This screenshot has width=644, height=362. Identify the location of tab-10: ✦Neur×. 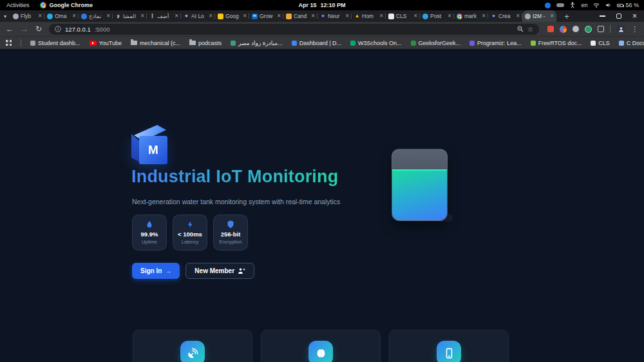
(335, 16).